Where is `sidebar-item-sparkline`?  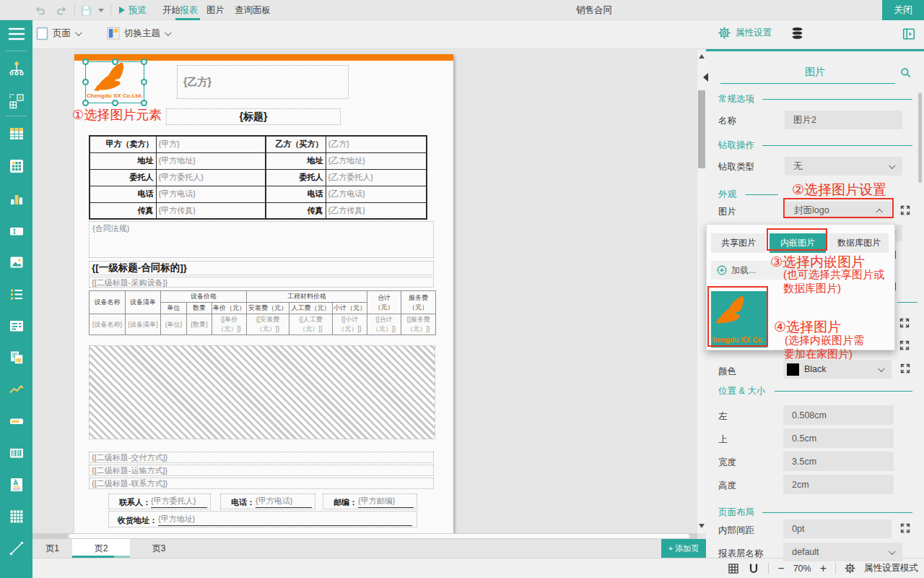
sidebar-item-sparkline is located at coordinates (16, 389).